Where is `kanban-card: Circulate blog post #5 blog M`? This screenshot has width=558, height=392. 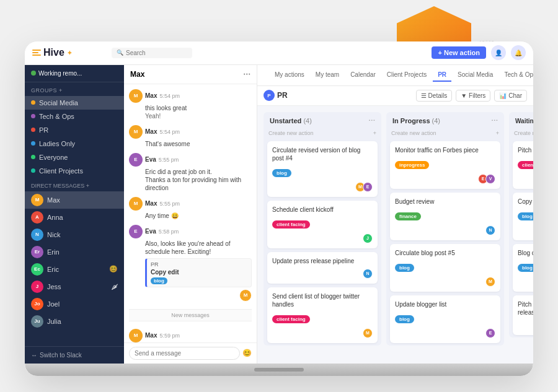
kanban-card: Circulate blog post #5 blog M is located at coordinates (445, 268).